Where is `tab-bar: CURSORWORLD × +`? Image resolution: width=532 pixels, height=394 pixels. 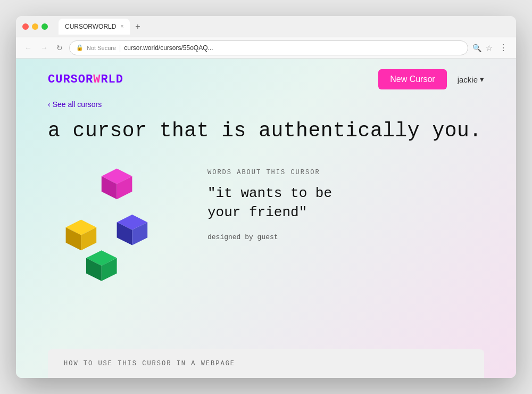 tab-bar: CURSORWORLD × + is located at coordinates (284, 27).